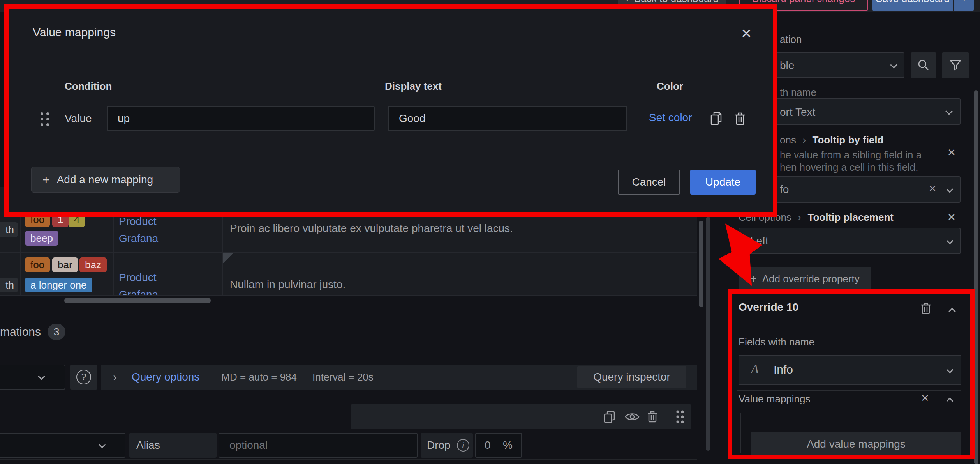 The width and height of the screenshot is (980, 464). What do you see at coordinates (924, 65) in the screenshot?
I see `search-options-button` at bounding box center [924, 65].